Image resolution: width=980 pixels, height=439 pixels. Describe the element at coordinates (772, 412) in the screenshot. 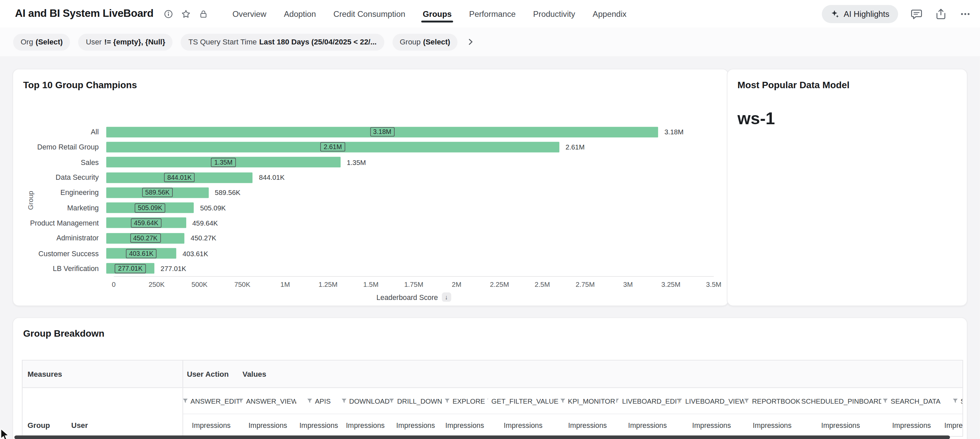

I see `pivot-column-reportbook: REPORTBOOKImpressions` at that location.